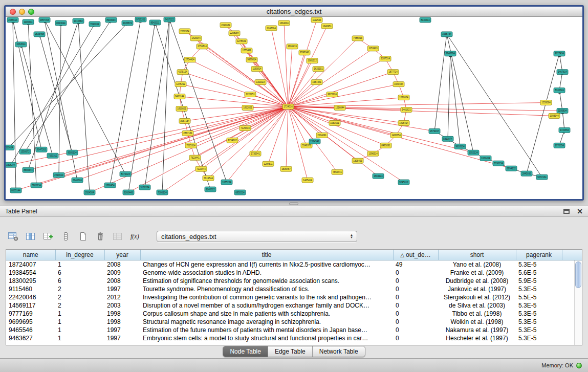 Image resolution: width=588 pixels, height=372 pixels. I want to click on close-panel-icon: ✕, so click(580, 211).